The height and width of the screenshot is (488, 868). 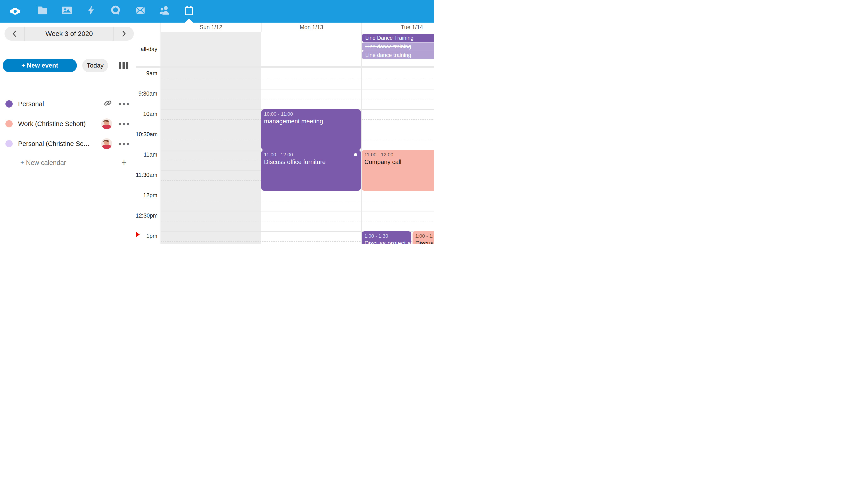 I want to click on time-label: 11:30am, so click(x=146, y=175).